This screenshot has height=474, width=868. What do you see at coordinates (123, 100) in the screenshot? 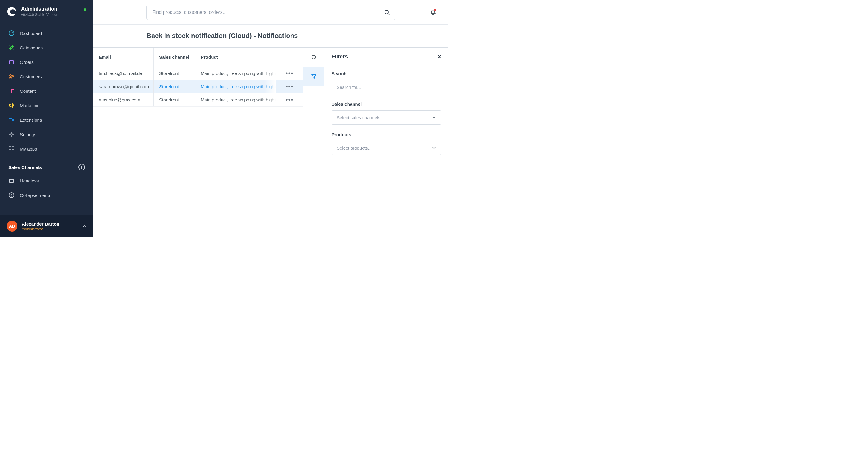
I see `cell-email: max.blue@gmx.com` at bounding box center [123, 100].